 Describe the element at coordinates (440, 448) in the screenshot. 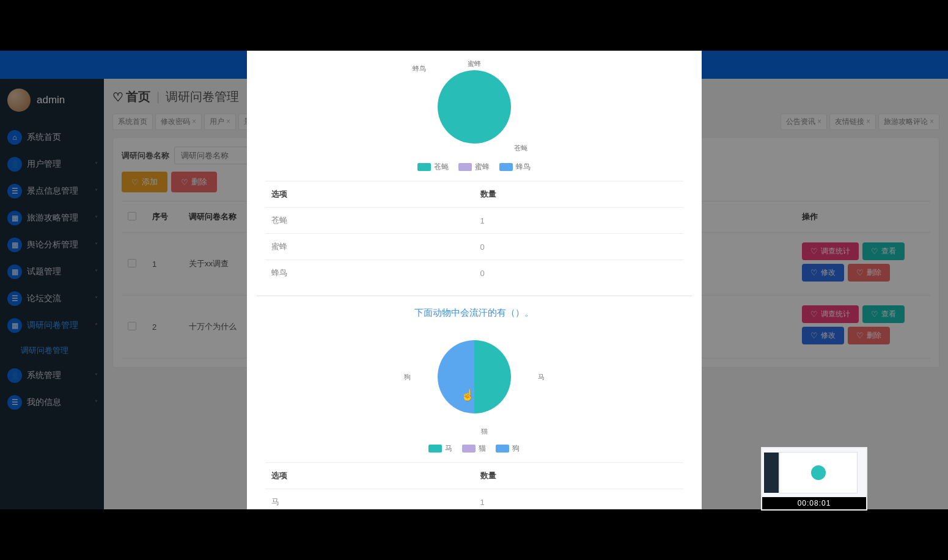

I see `legend-item: 马` at that location.